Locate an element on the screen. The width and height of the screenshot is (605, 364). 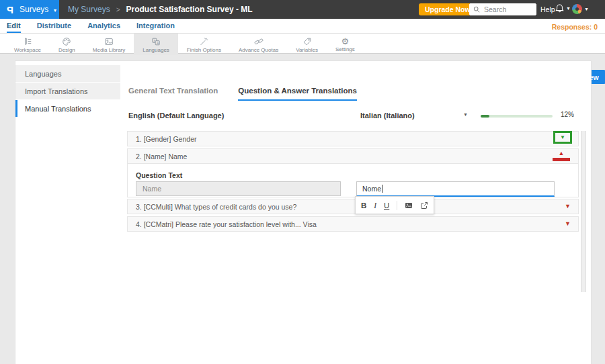
workspace-icon is located at coordinates (28, 42).